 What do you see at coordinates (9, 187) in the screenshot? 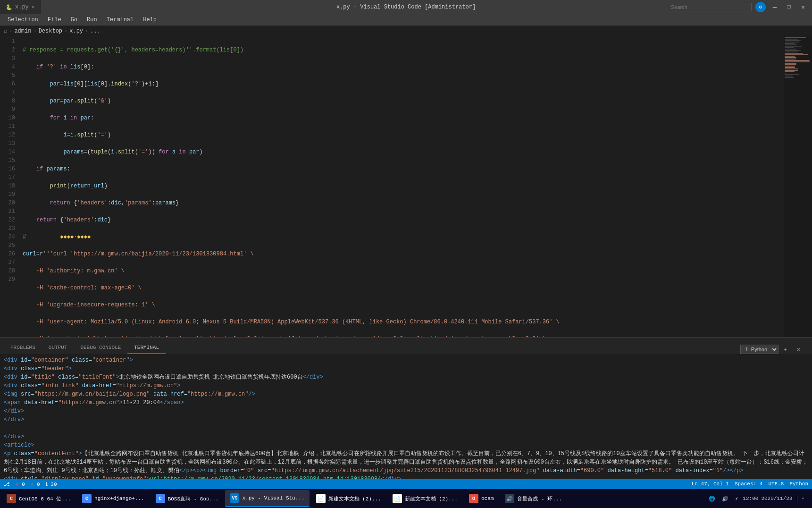
I see `line-numbers: 1 2 3 4 5 6 7 8 9 10 11 12 13 14 15 16 1…` at bounding box center [9, 187].